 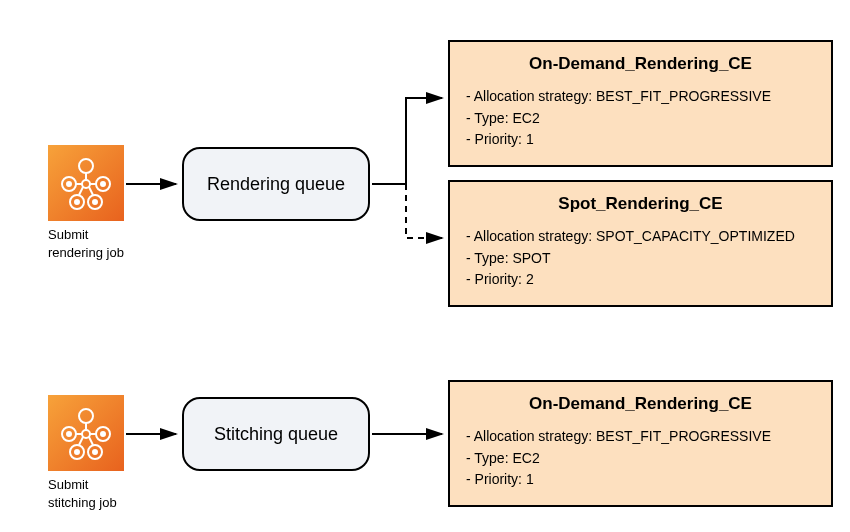 I want to click on ce-title: Spot_Rendering_CE, so click(x=640, y=204).